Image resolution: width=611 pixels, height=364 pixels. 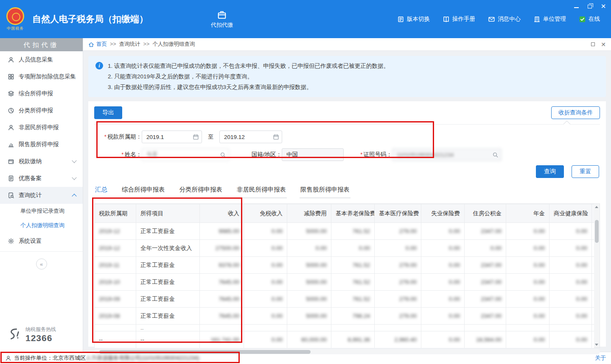 I want to click on notice-line: 1. 该查询统计表仅能查询已申报成功的数据，不包含未申报、申报失败，已申报但已作…, so click(x=353, y=66).